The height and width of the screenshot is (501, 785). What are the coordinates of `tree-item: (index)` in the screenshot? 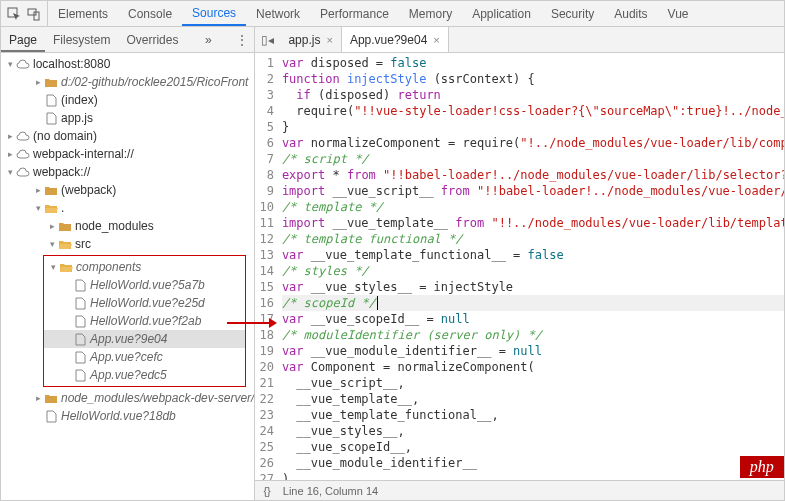 It's located at (128, 100).